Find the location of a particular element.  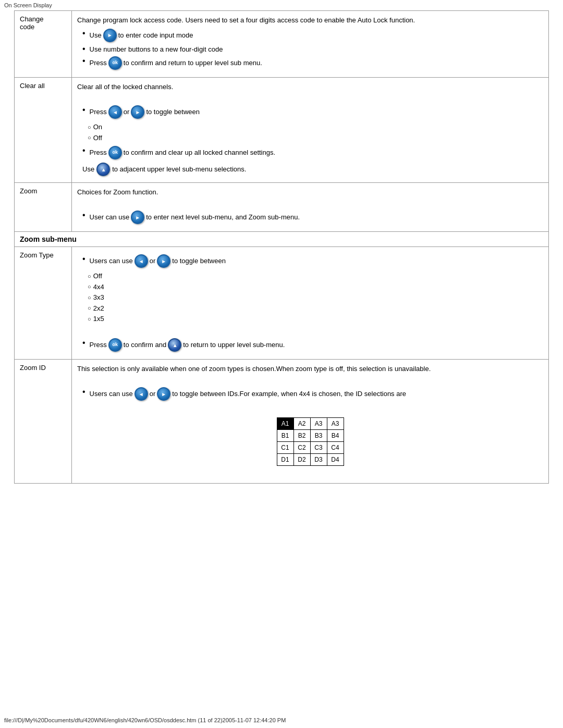

cell-b1: B1 is located at coordinates (285, 436).